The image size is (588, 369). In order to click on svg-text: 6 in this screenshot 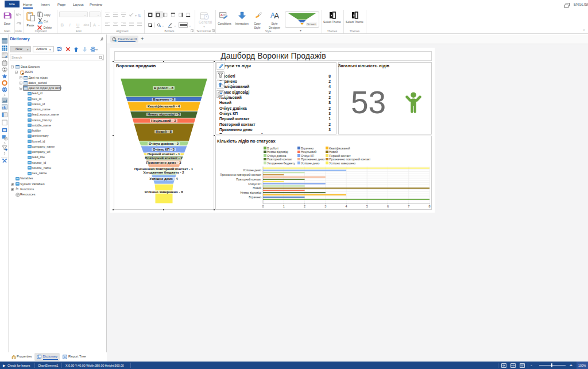, I will do `click(388, 206)`.